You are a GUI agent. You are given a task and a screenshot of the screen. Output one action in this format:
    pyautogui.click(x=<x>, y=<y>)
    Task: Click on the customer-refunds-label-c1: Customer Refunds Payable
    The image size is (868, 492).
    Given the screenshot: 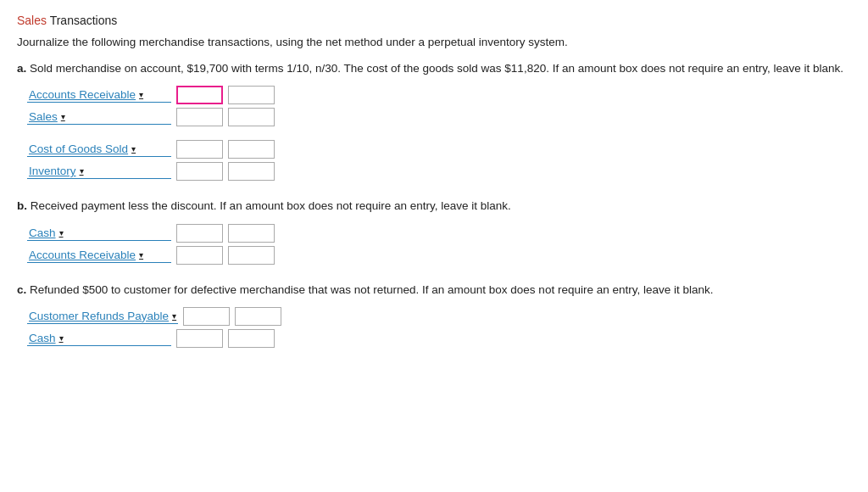 What is the action you would take?
    pyautogui.click(x=98, y=316)
    